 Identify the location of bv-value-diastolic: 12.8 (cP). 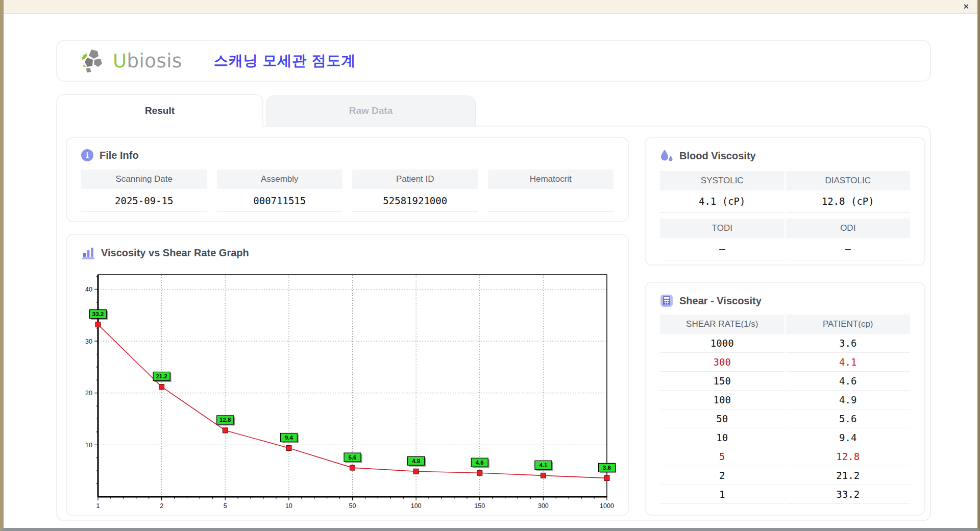
(848, 202).